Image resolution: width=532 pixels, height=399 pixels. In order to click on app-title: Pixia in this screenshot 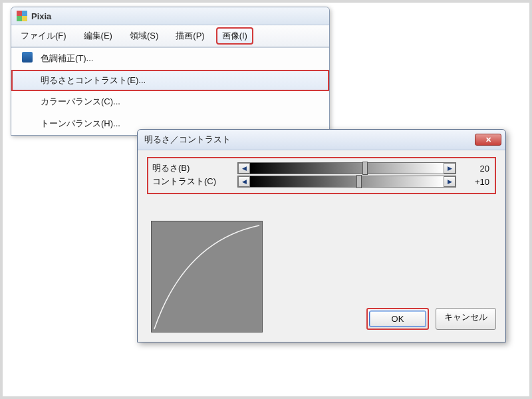, I will do `click(41, 16)`.